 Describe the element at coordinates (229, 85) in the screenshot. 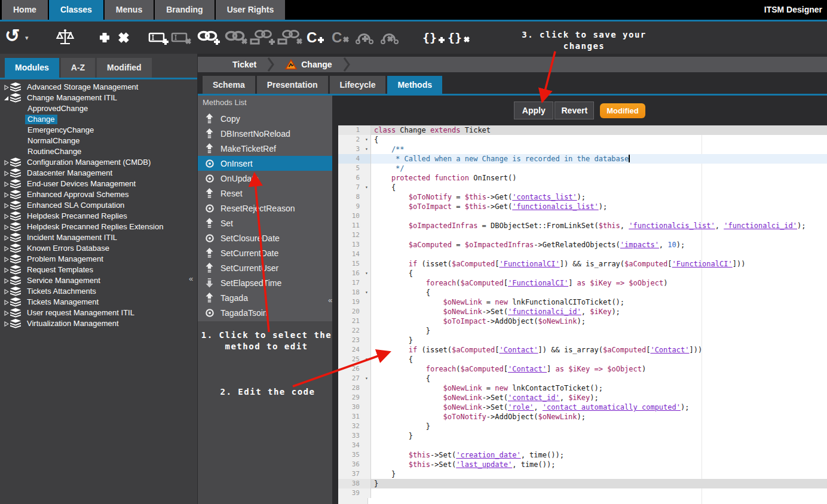

I see `tab-schema: Schema` at that location.